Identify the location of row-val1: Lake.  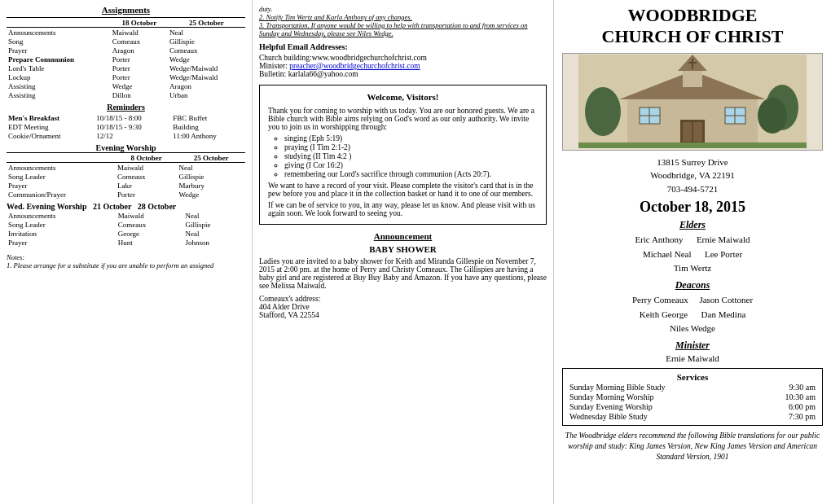
(147, 186).